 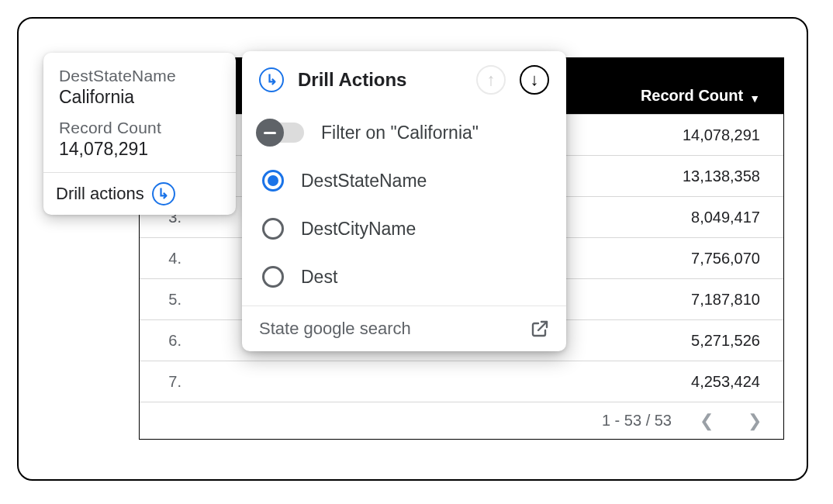 I want to click on pager-prev-button: ❮, so click(x=707, y=421).